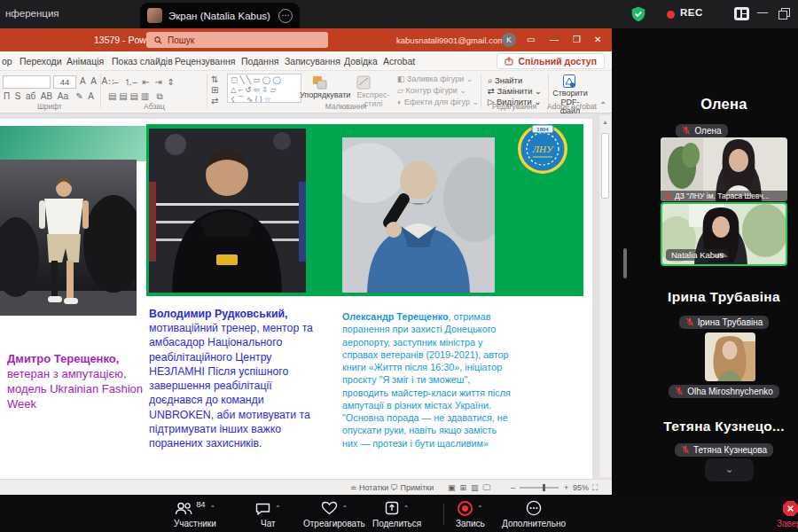 The image size is (798, 532). I want to click on notes-button: ≐ Нотатки, so click(369, 488).